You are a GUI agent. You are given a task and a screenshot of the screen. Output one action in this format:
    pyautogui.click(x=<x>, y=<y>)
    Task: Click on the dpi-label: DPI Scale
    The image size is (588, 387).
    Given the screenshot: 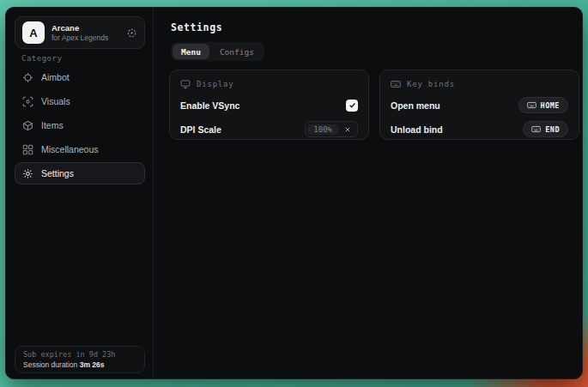 What is the action you would take?
    pyautogui.click(x=201, y=130)
    